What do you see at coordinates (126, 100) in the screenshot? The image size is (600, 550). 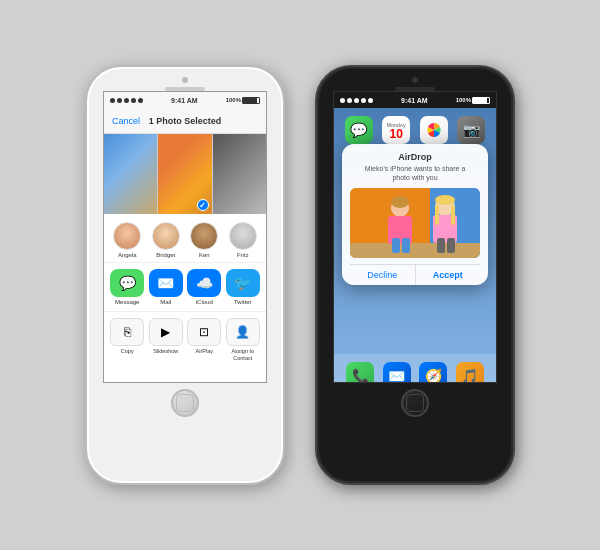 I see `signal-left` at bounding box center [126, 100].